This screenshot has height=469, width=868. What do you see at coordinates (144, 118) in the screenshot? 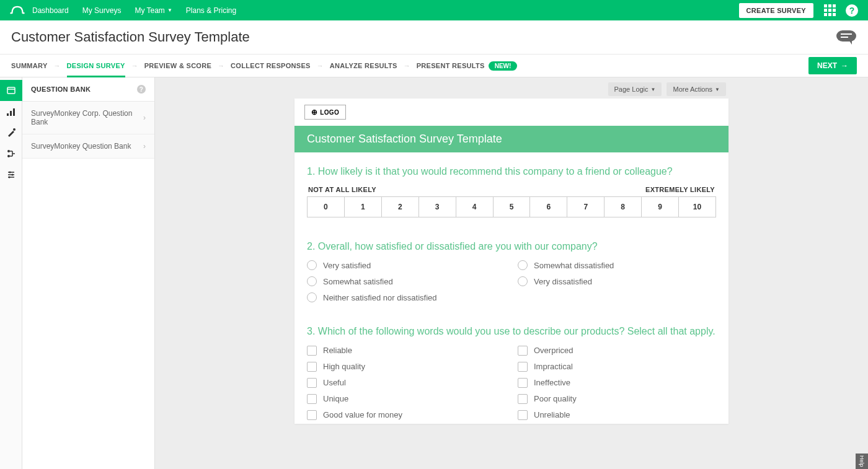
I see `chevron-right-icon: ›` at bounding box center [144, 118].